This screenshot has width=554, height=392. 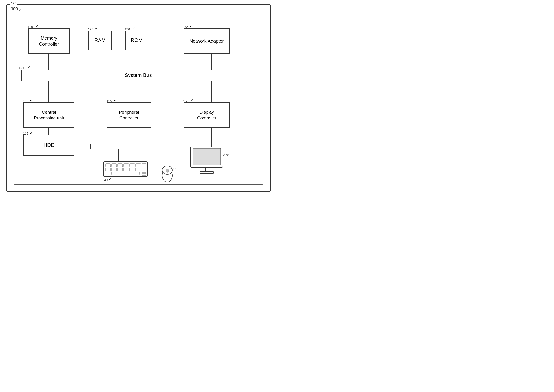 I want to click on cpu-ref: 110, so click(x=26, y=101).